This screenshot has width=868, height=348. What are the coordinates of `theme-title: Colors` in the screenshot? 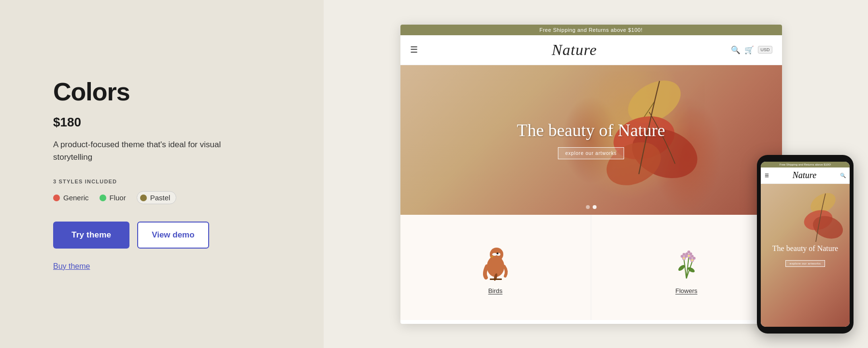 It's located at (162, 92).